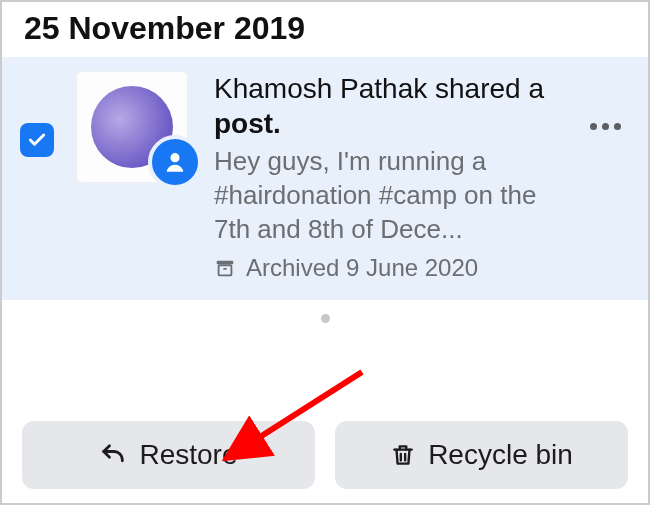 Image resolution: width=650 pixels, height=505 pixels. I want to click on more-column, so click(605, 100).